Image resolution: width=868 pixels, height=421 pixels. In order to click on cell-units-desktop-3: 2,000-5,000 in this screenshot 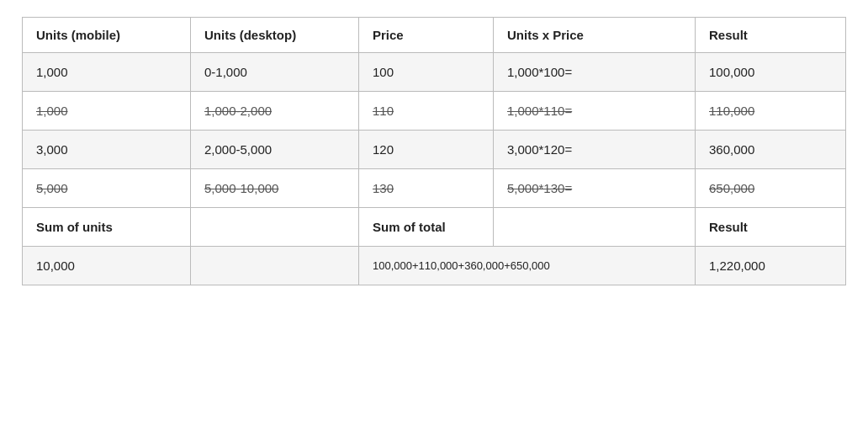, I will do `click(275, 150)`.